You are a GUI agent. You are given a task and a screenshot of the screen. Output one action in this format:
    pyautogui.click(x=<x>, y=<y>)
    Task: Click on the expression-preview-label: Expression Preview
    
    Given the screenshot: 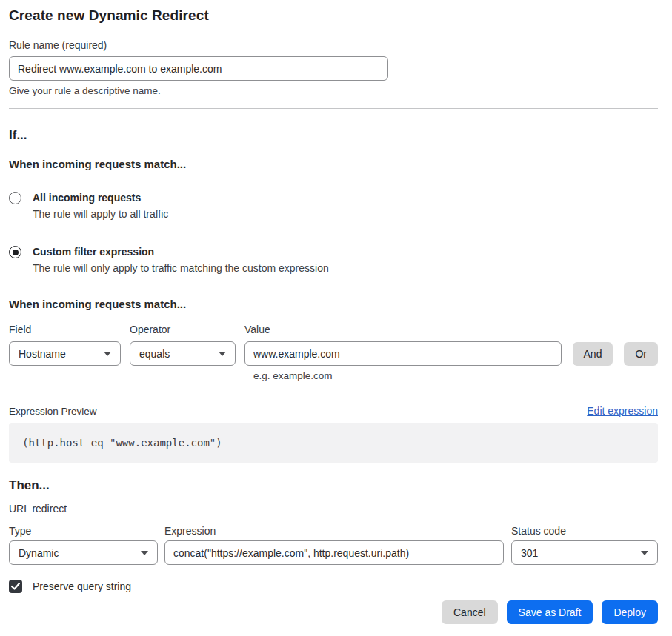 What is the action you would take?
    pyautogui.click(x=53, y=412)
    